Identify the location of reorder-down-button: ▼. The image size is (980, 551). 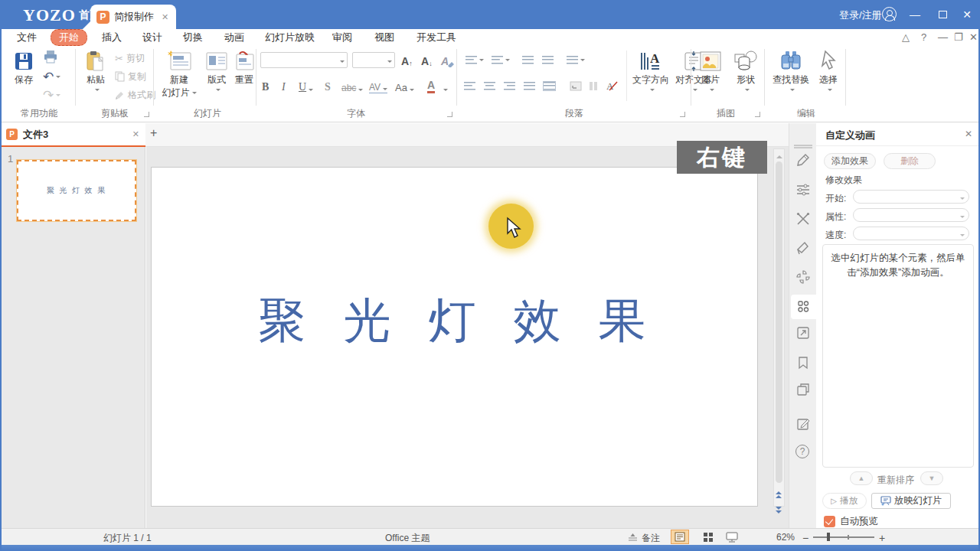
(932, 478).